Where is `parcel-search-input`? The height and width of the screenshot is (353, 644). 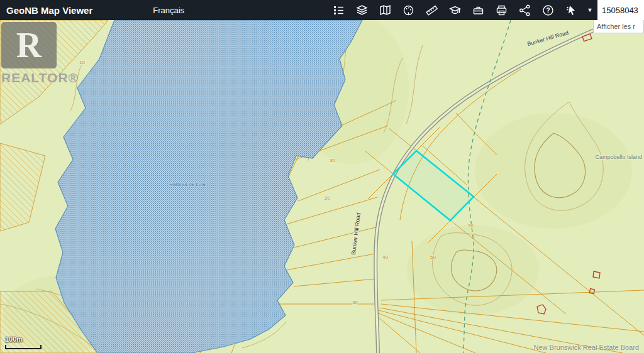
parcel-search-input is located at coordinates (621, 10).